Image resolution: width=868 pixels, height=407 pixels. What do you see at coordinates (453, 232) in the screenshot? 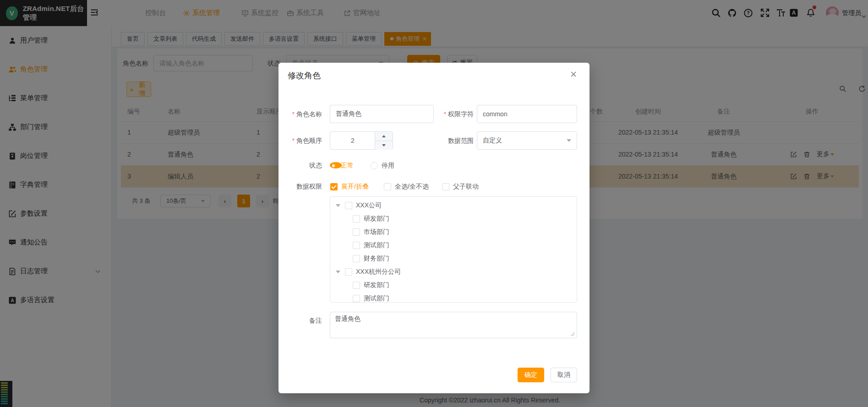
I see `tree-node-dept: 市场部门` at bounding box center [453, 232].